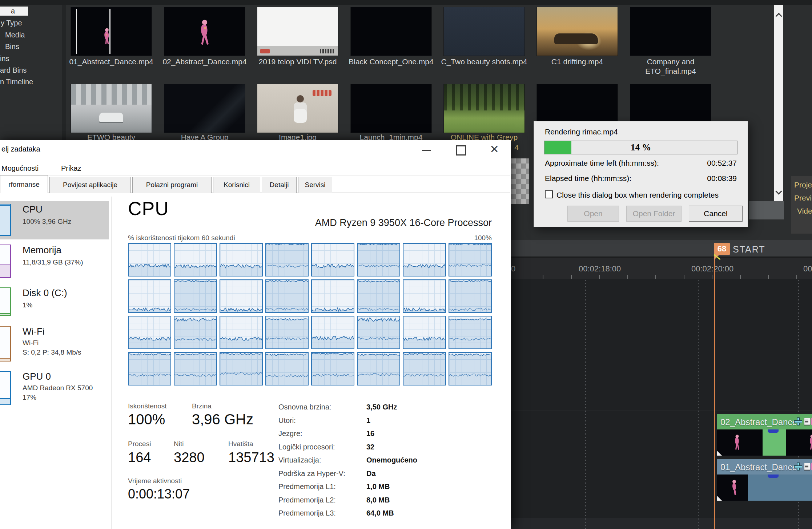 This screenshot has width=812, height=529. Describe the element at coordinates (205, 108) in the screenshot. I see `media-tile-have-a-group` at that location.